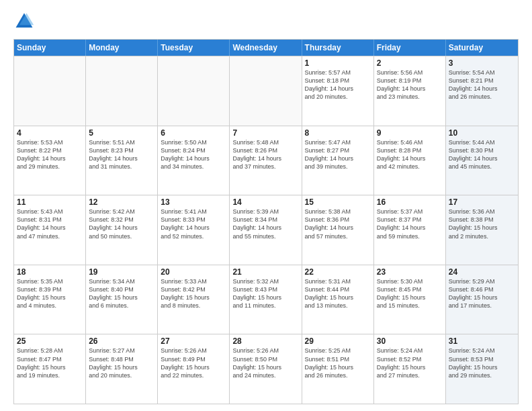 This screenshot has width=532, height=411. I want to click on calendar-day-cell: 4Sunrise: 5:53 AM Sunset: 8:22 PM Daylig…, so click(50, 161).